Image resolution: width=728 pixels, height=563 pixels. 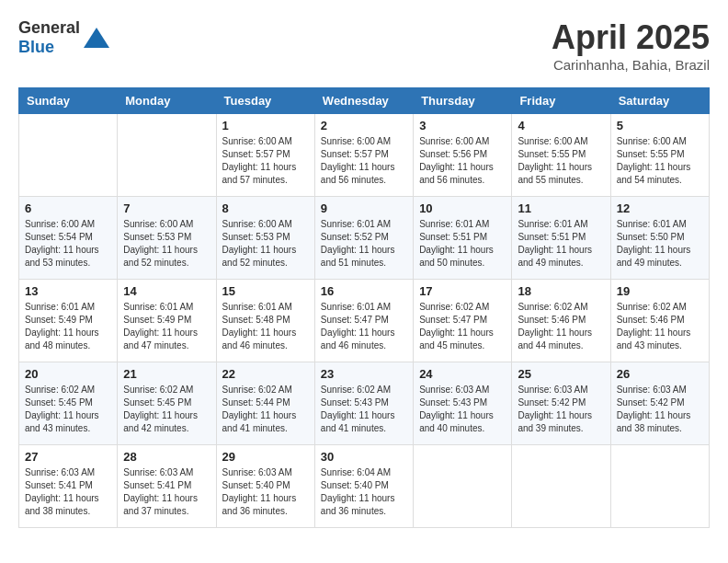 I want to click on column-header-saturday: Saturday, so click(x=660, y=101).